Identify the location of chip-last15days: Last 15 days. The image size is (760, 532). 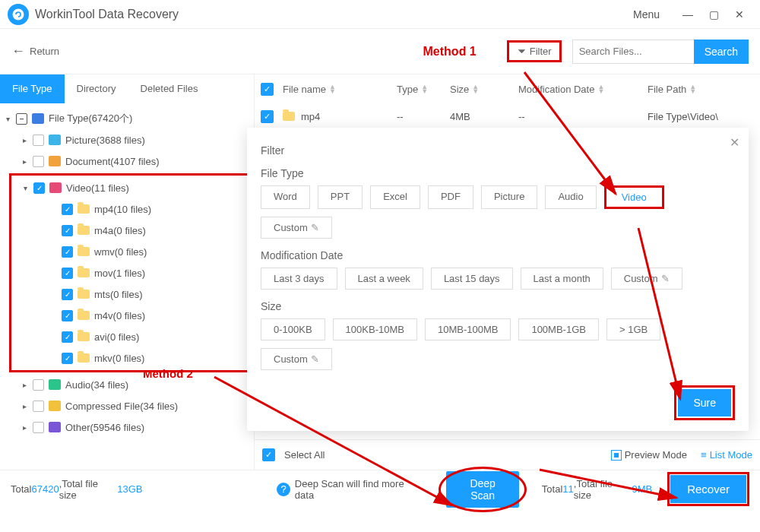
(472, 278).